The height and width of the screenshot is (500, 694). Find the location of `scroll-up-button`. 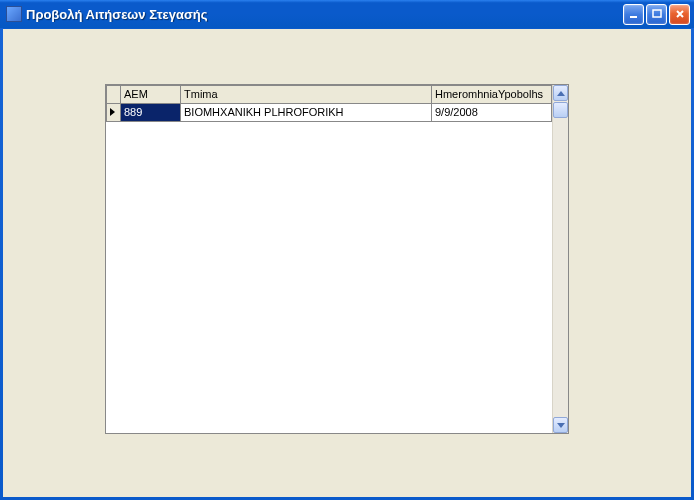

scroll-up-button is located at coordinates (560, 93).